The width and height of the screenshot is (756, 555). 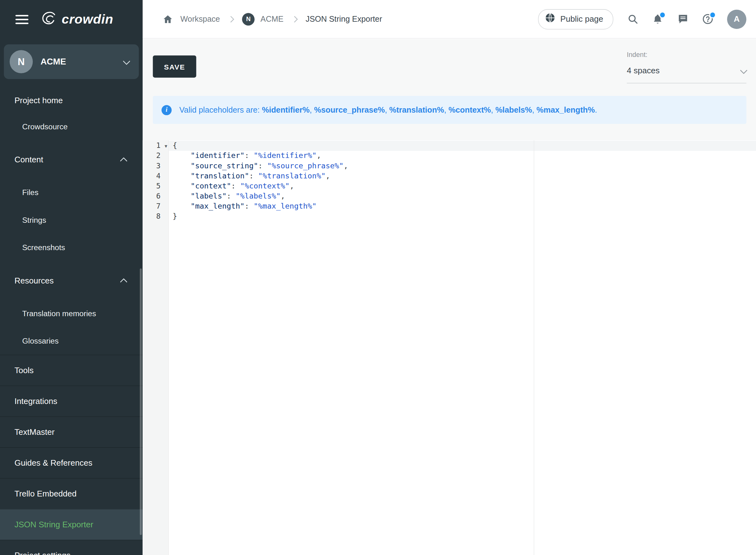 I want to click on workspace-selector: N ACME, so click(x=71, y=62).